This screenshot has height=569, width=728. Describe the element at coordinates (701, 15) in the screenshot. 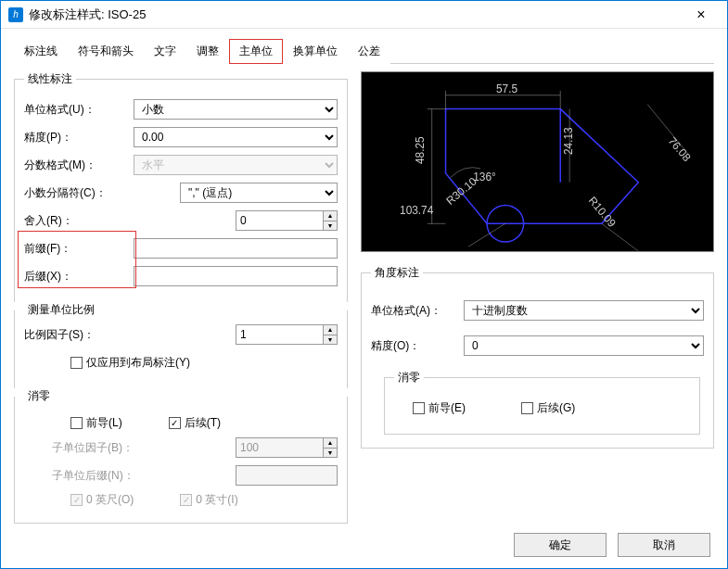

I see `close-button: ×` at that location.